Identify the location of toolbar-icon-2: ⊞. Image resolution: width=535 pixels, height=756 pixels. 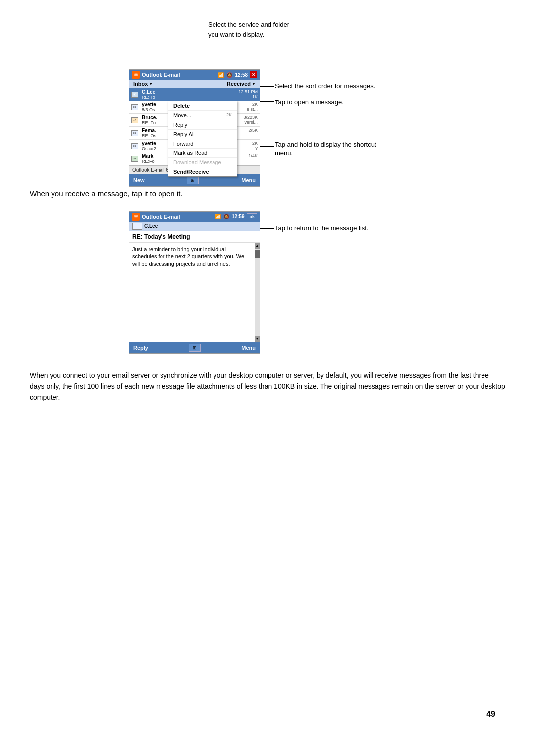
(195, 348).